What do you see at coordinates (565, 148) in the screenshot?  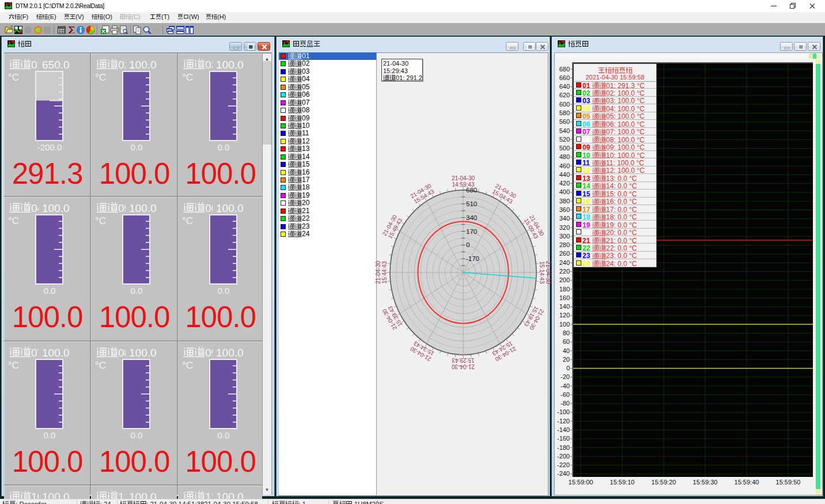 I see `svg-text: 500` at bounding box center [565, 148].